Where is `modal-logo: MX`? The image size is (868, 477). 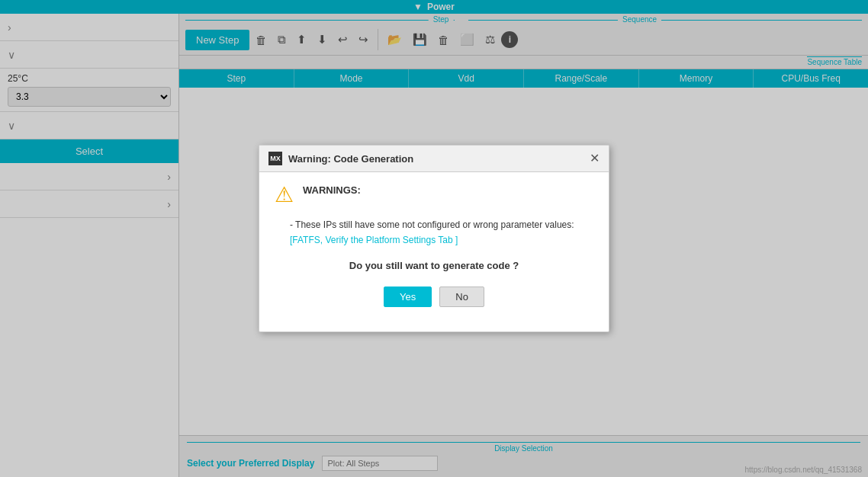
modal-logo: MX is located at coordinates (275, 158).